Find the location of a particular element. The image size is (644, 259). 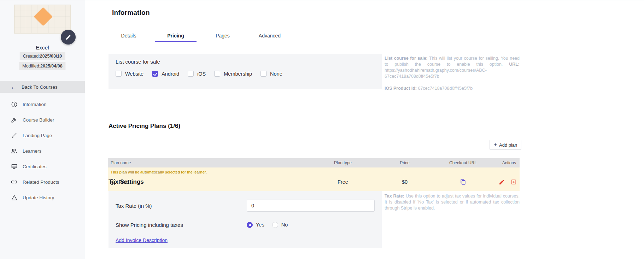

sale-options: Website Android iOS Membership is located at coordinates (245, 73).